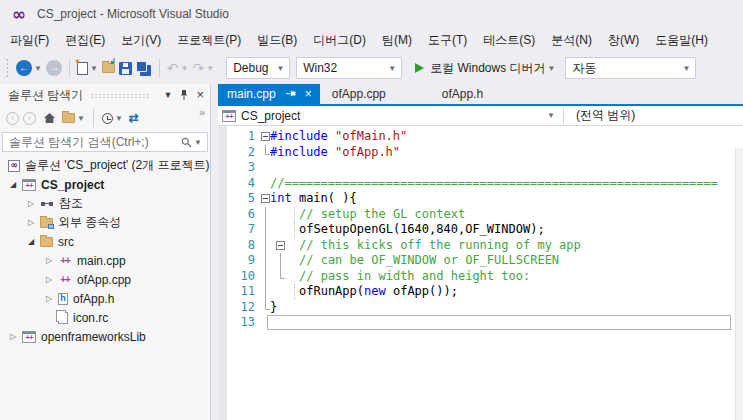  What do you see at coordinates (488, 68) in the screenshot?
I see `debugger-label: 로컬 Windows 디버거` at bounding box center [488, 68].